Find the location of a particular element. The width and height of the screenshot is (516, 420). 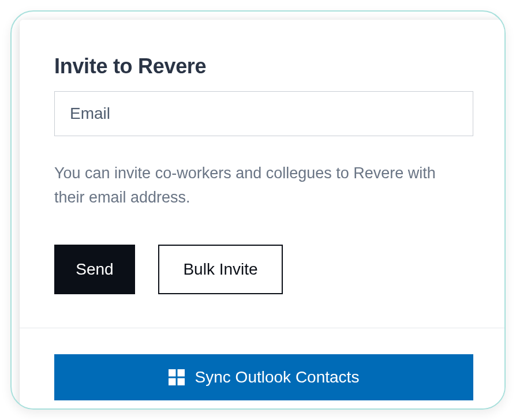

button-row: Send Bulk Invite is located at coordinates (264, 269).